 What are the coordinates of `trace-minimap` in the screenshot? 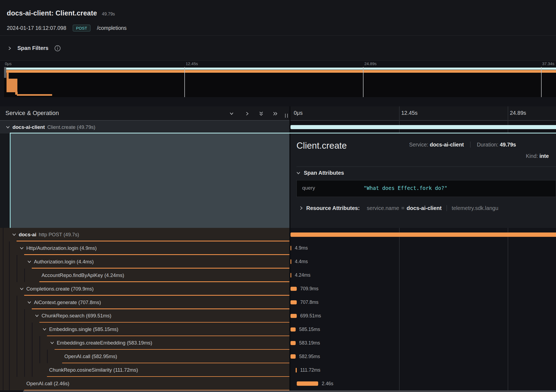 It's located at (280, 82).